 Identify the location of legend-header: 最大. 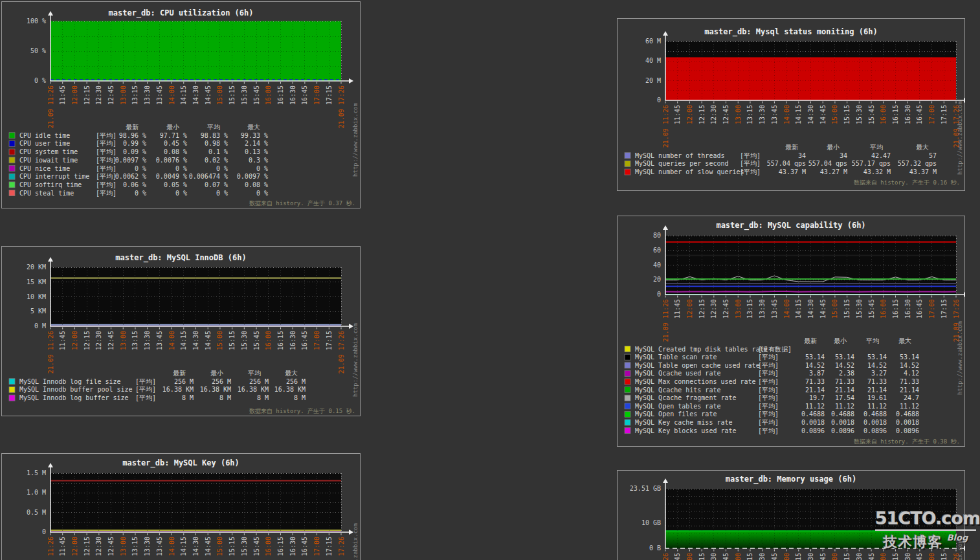
(291, 373).